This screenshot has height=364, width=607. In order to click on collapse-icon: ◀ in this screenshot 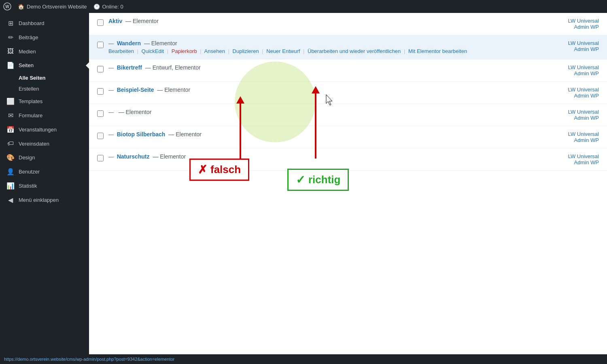, I will do `click(11, 200)`.